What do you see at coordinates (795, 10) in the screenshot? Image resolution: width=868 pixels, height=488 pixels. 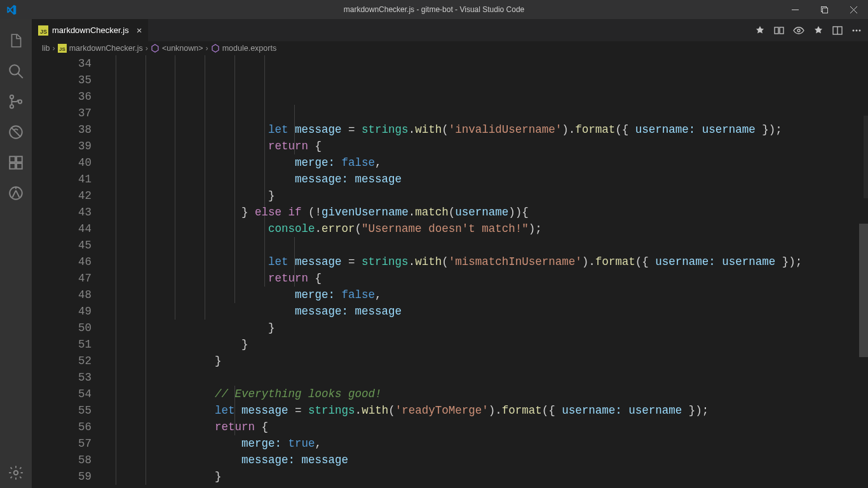 I see `minimize-button` at bounding box center [795, 10].